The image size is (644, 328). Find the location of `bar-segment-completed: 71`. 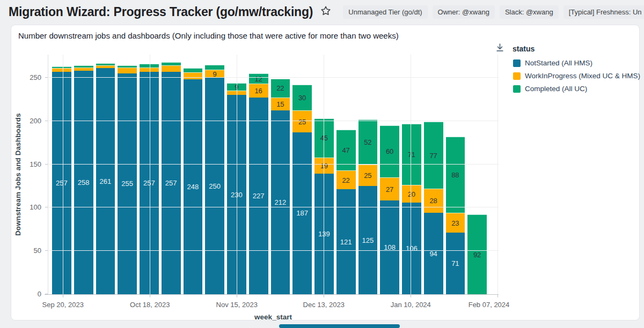

bar-segment-completed: 71 is located at coordinates (412, 154).